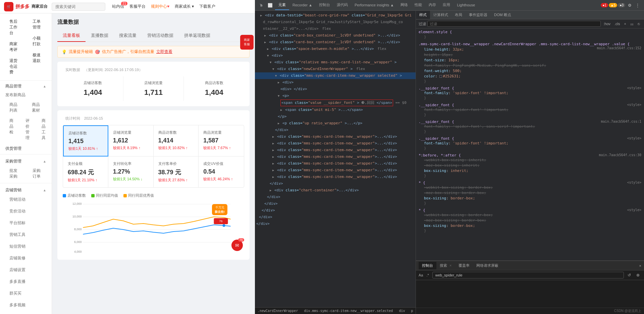 This screenshot has height=314, width=644. What do you see at coordinates (44, 129) in the screenshot?
I see `sidebar-item-product-tools: 商品工具` at bounding box center [44, 129].